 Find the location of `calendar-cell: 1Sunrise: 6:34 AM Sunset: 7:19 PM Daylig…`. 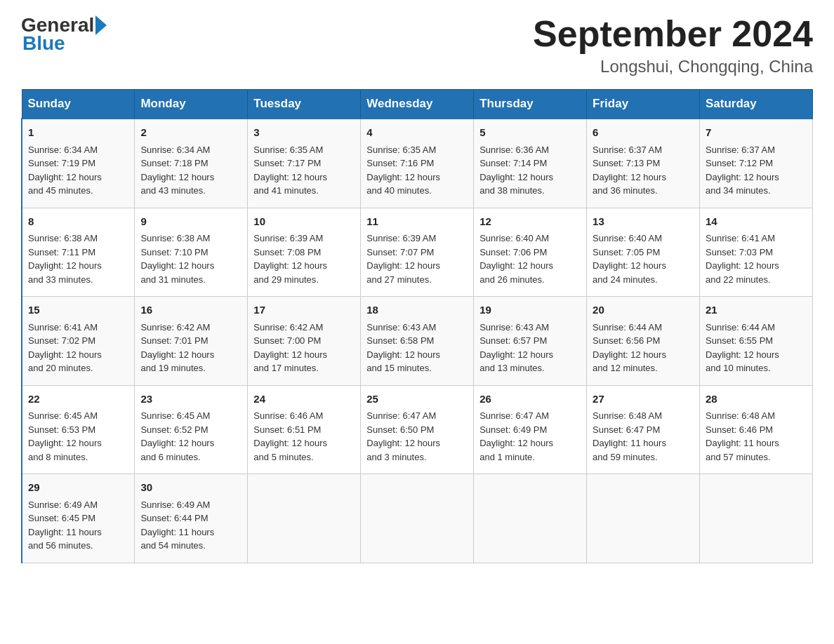

calendar-cell: 1Sunrise: 6:34 AM Sunset: 7:19 PM Daylig… is located at coordinates (79, 163).